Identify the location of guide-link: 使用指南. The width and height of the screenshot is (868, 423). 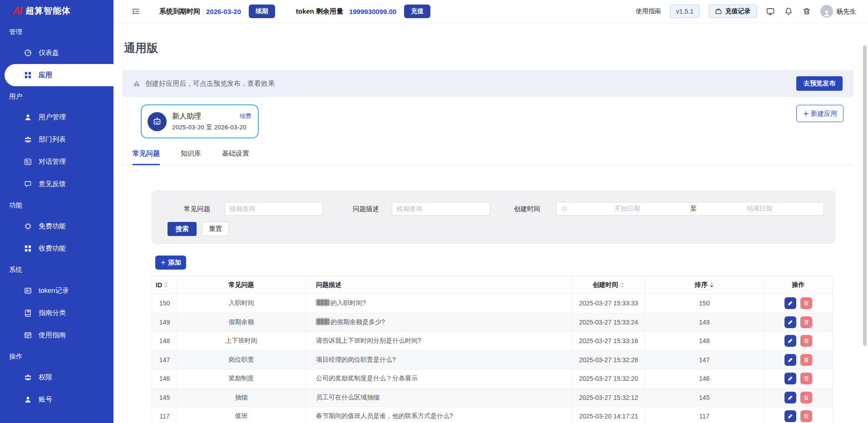
(648, 11).